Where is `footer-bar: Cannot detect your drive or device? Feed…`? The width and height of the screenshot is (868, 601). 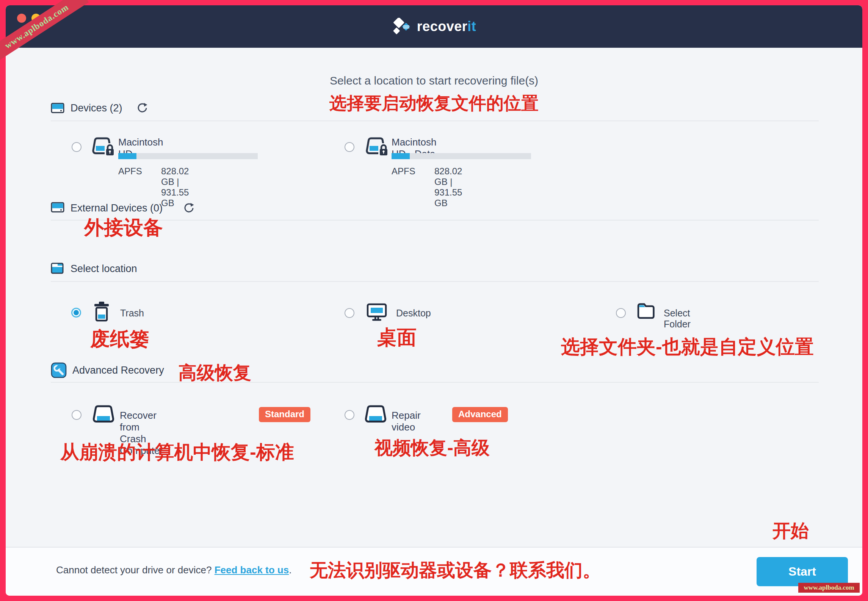 footer-bar: Cannot detect your drive or device? Feed… is located at coordinates (434, 571).